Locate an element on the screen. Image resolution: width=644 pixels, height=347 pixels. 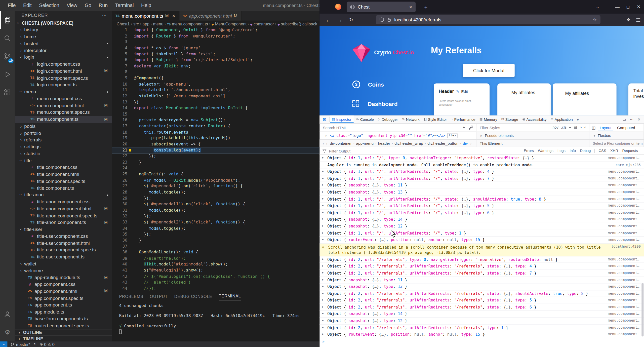
console-source-link: core.mjs:235 is located at coordinates (628, 165).